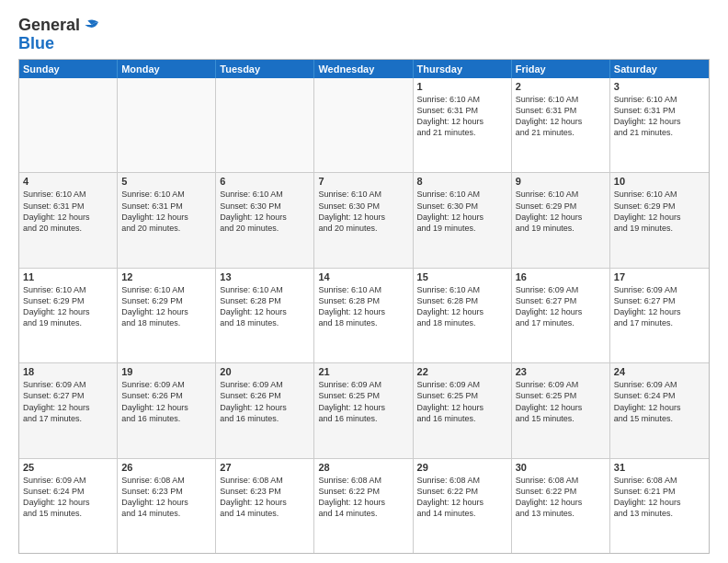  What do you see at coordinates (265, 410) in the screenshot?
I see `day-cell-20: 20Sunrise: 6:09 AM Sunset: 6:26 PM Dayli…` at bounding box center [265, 410].